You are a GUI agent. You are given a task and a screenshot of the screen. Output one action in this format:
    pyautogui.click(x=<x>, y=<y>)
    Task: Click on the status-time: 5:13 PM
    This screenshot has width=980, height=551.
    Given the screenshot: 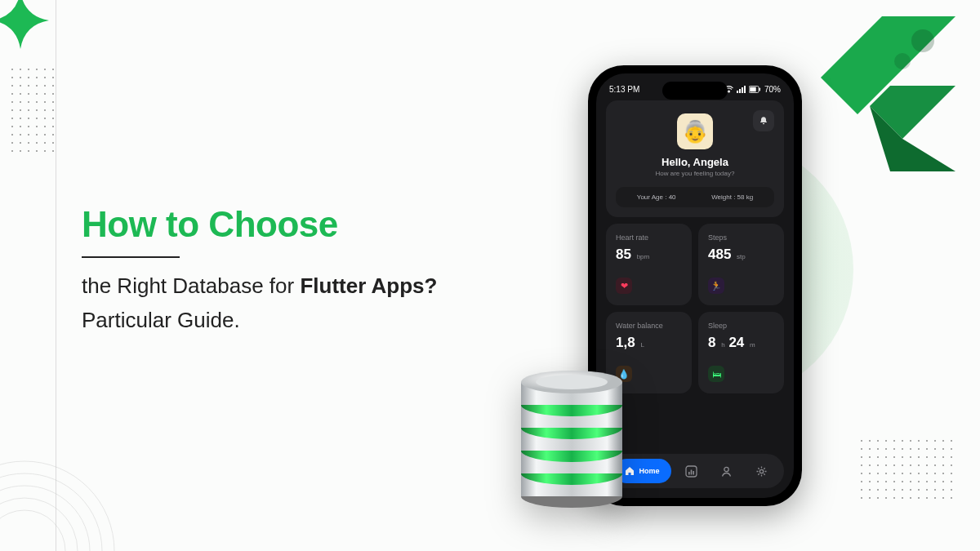 What is the action you would take?
    pyautogui.click(x=624, y=90)
    